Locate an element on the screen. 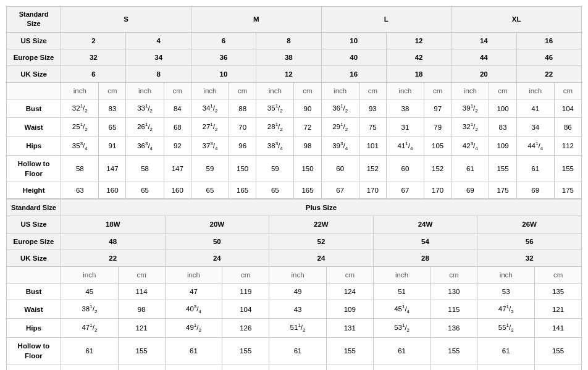  u-blank is located at coordinates (34, 91).